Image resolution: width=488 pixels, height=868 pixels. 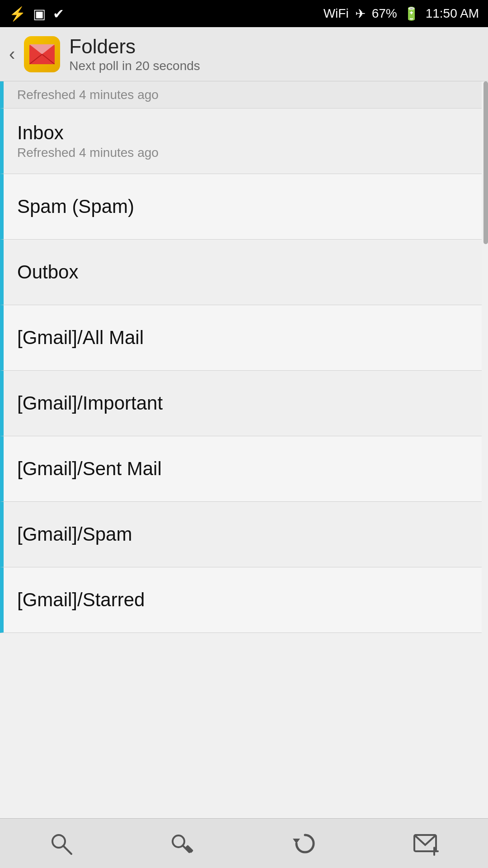 I want to click on back-button: ‹, so click(x=12, y=54).